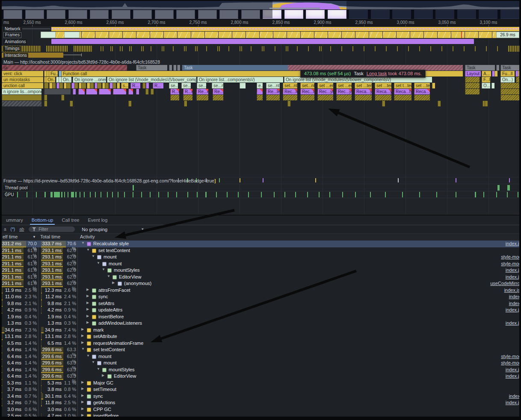  I want to click on flame-bar: set ...tent, so click(422, 85).